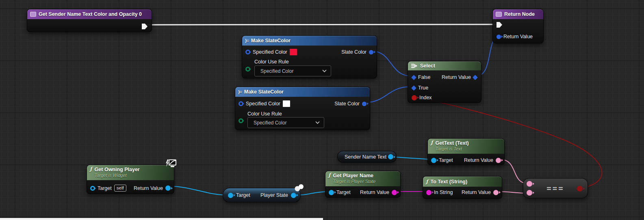 The height and width of the screenshot is (220, 644). I want to click on index-pin, so click(414, 98).